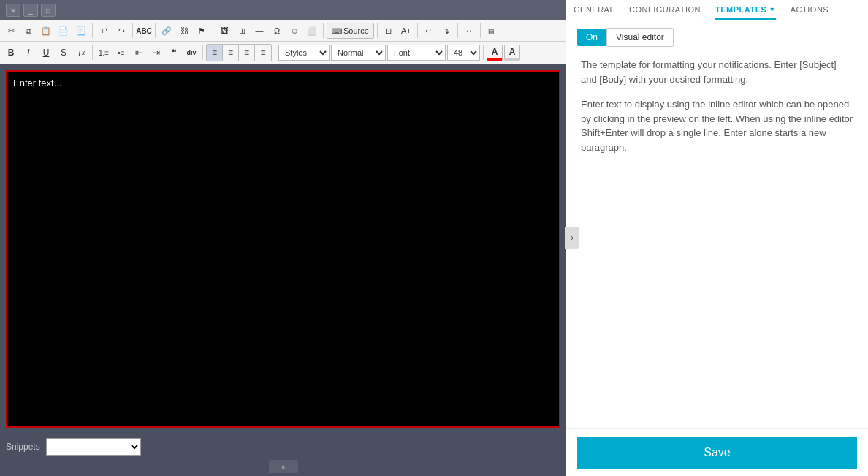  Describe the element at coordinates (31, 10) in the screenshot. I see `topbar-min-btn: _` at that location.